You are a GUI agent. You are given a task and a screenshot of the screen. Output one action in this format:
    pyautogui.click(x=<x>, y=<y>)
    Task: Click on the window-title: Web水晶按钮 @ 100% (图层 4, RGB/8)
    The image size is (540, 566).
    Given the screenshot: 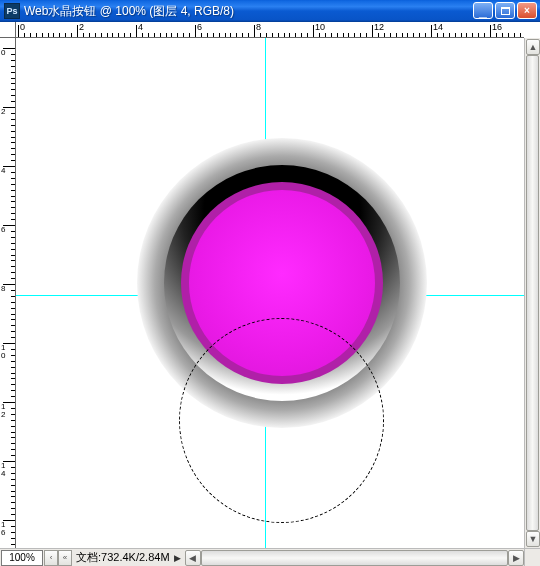 What is the action you would take?
    pyautogui.click(x=129, y=12)
    